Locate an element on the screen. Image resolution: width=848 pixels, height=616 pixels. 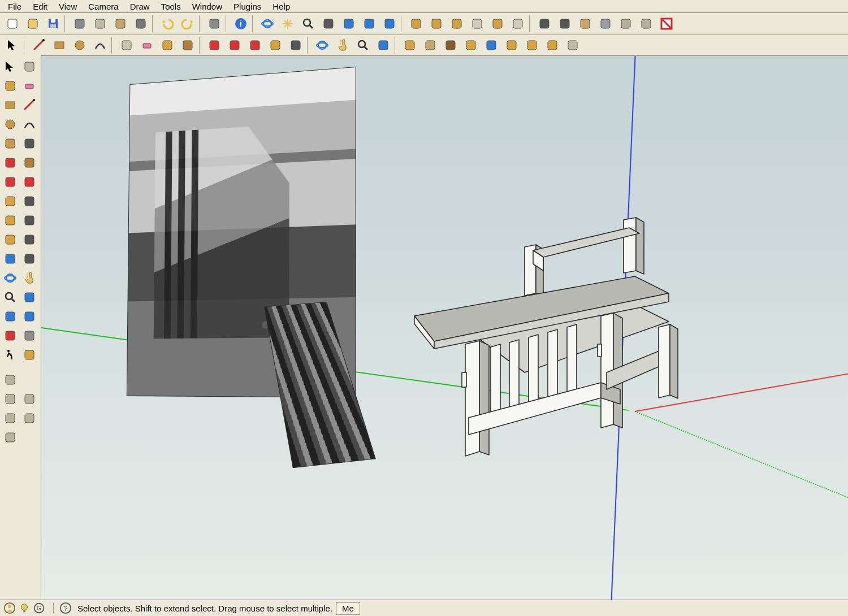
line-tool-icon is located at coordinates (39, 45).